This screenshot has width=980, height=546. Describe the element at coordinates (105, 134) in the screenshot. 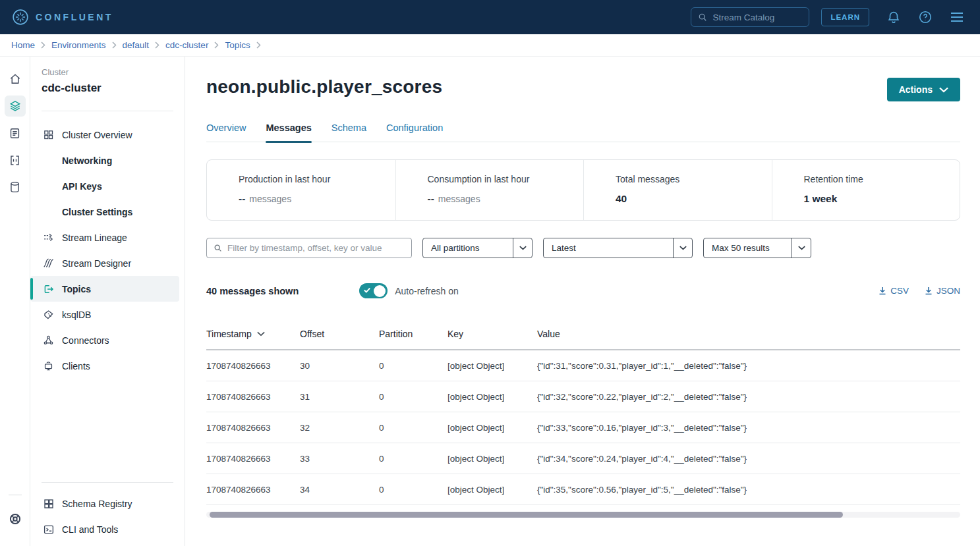

I see `sidebar-item-cluster-overview: Cluster Overview` at that location.